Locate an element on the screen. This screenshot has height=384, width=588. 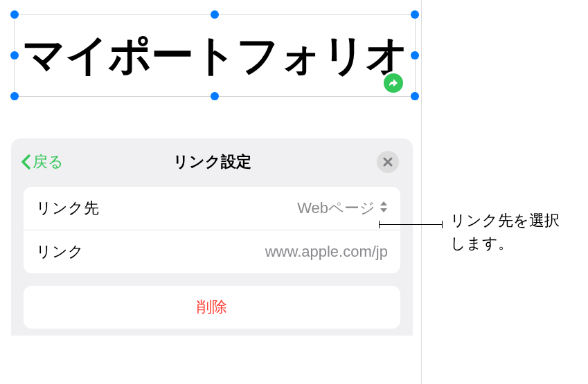
popover-title: リンク設定 is located at coordinates (212, 162).